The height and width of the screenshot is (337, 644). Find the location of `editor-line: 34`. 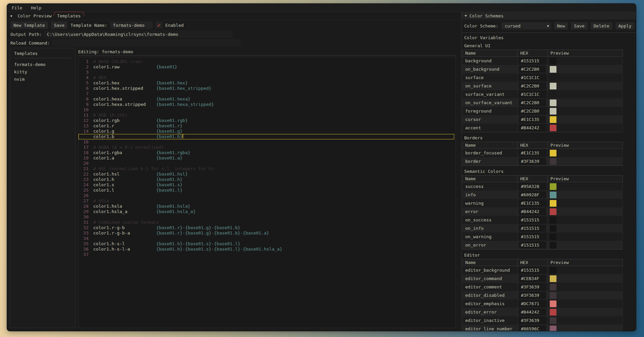

editor-line: 34 is located at coordinates (266, 239).